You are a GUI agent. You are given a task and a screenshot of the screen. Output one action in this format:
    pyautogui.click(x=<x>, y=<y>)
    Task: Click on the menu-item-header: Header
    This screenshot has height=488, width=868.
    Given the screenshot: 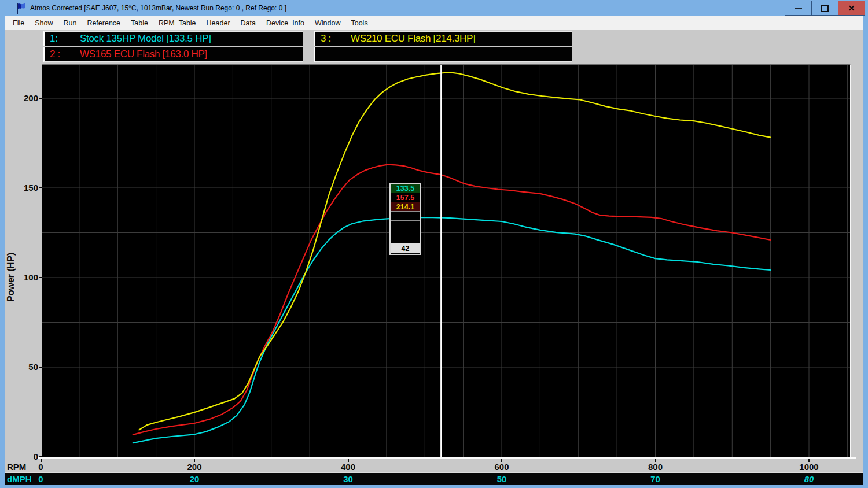 What is the action you would take?
    pyautogui.click(x=219, y=23)
    